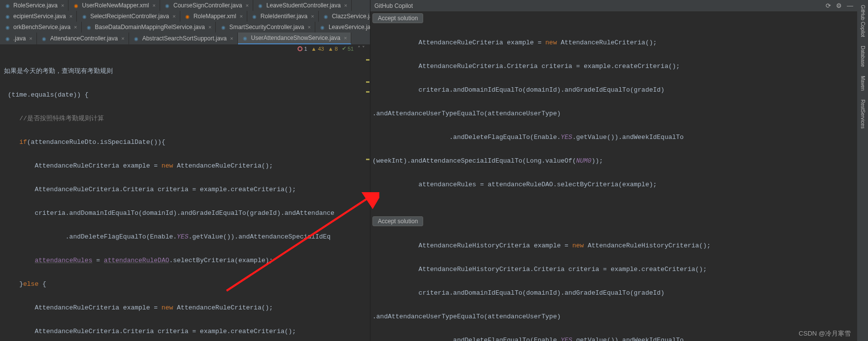 The image size is (868, 341). I want to click on tab-label: LeaveService.java, so click(349, 27).